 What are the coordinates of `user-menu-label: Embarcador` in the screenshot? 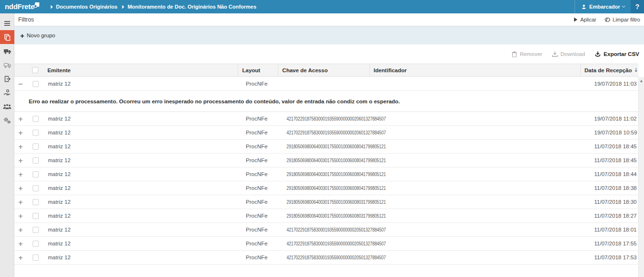 It's located at (605, 7).